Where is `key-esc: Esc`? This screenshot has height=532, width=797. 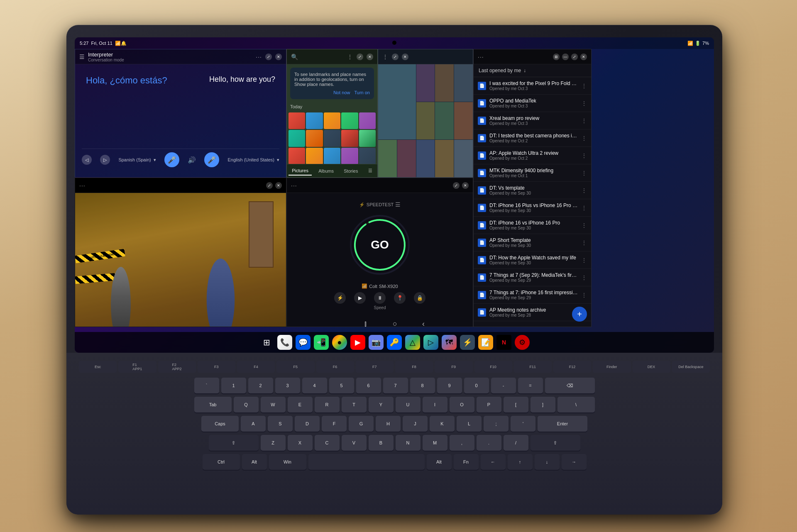
key-esc: Esc is located at coordinates (98, 367).